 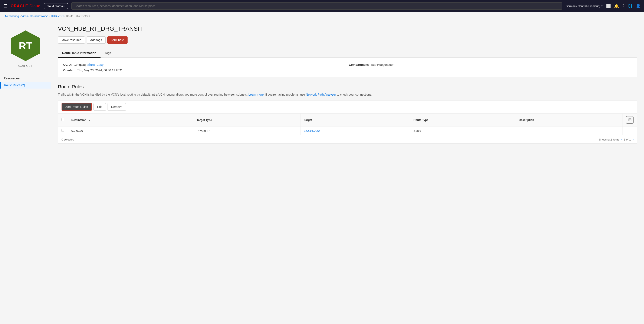 What do you see at coordinates (356, 131) in the screenshot?
I see `row-target: 172.16.0.20` at bounding box center [356, 131].